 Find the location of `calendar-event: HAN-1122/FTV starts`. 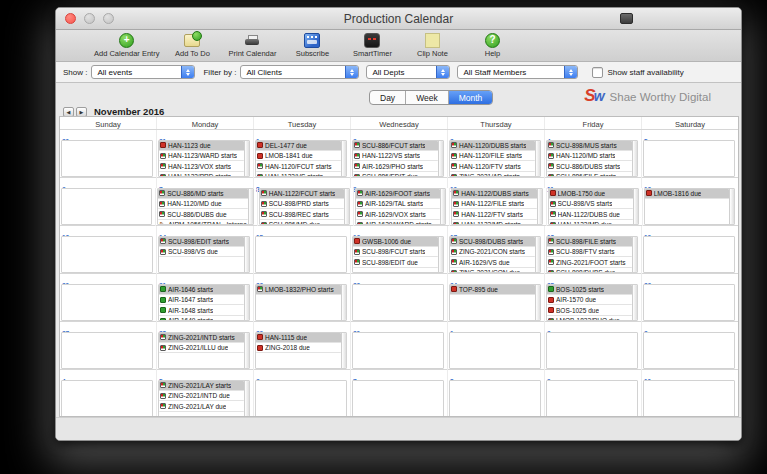

calendar-event: HAN-1122/FTV starts is located at coordinates (494, 215).